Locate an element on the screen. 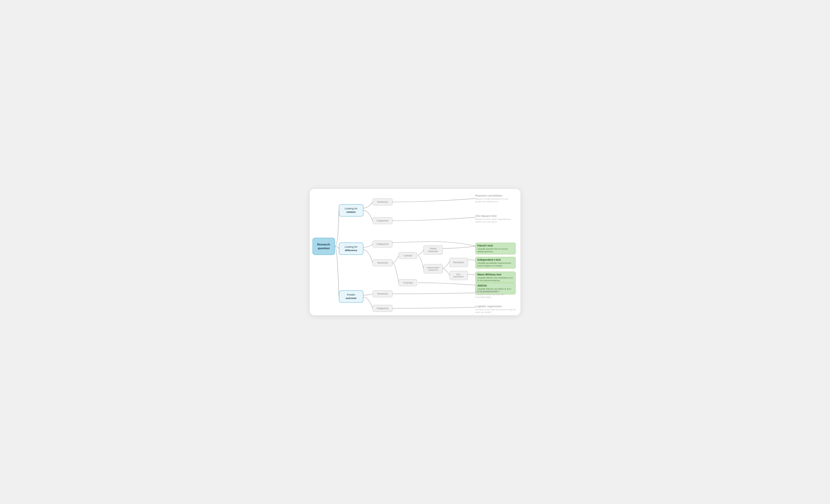 This screenshot has width=830, height=504. two-groups-node: 2 groups is located at coordinates (408, 256).